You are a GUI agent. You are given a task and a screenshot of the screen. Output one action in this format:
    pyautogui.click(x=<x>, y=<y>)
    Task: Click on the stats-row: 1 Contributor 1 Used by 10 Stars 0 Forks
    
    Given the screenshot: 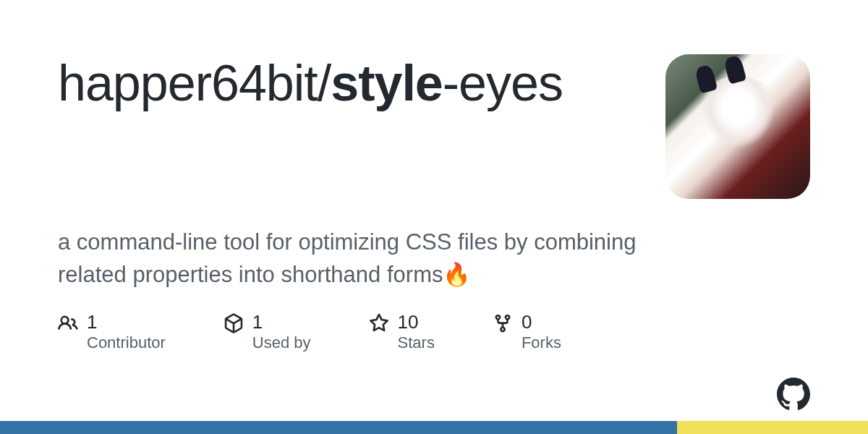 What is the action you would take?
    pyautogui.click(x=434, y=333)
    